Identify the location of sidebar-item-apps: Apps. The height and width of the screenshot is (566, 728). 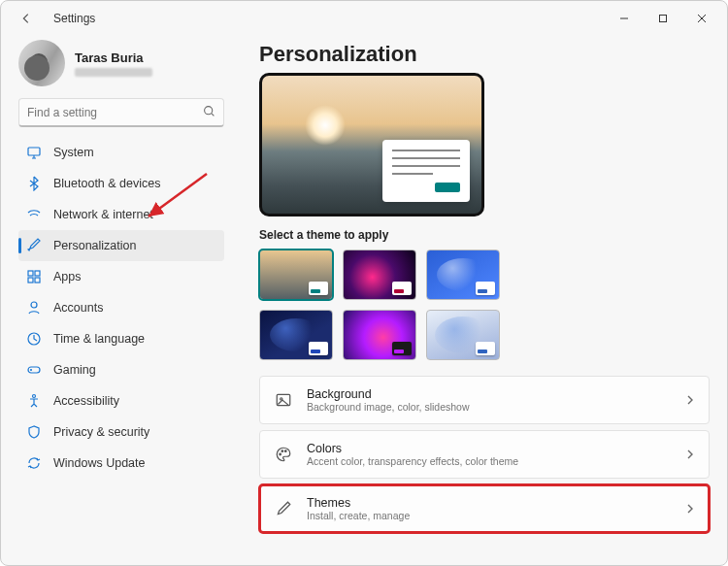
(121, 277).